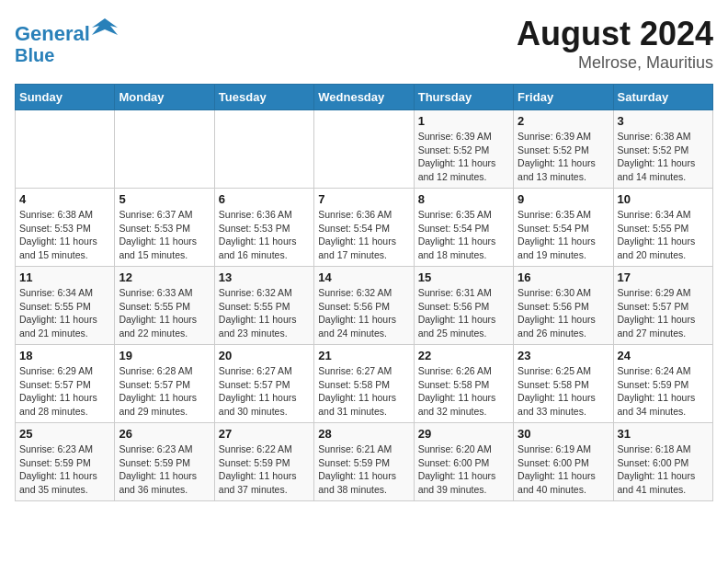  What do you see at coordinates (563, 278) in the screenshot?
I see `day-number: 16` at bounding box center [563, 278].